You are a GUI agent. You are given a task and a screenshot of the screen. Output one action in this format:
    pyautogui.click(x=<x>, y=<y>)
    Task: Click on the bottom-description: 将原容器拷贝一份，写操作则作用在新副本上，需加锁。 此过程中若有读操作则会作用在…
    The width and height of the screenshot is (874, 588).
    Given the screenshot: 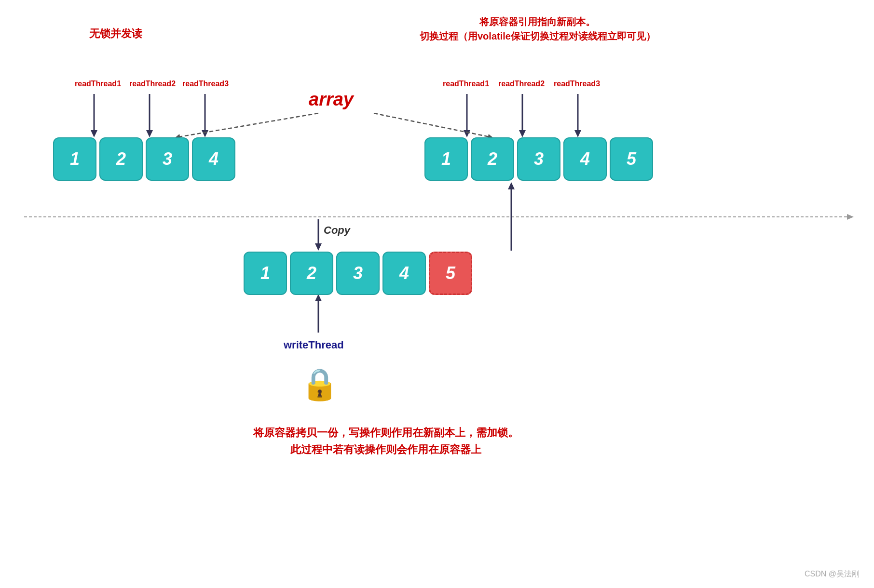 What is the action you would take?
    pyautogui.click(x=386, y=441)
    